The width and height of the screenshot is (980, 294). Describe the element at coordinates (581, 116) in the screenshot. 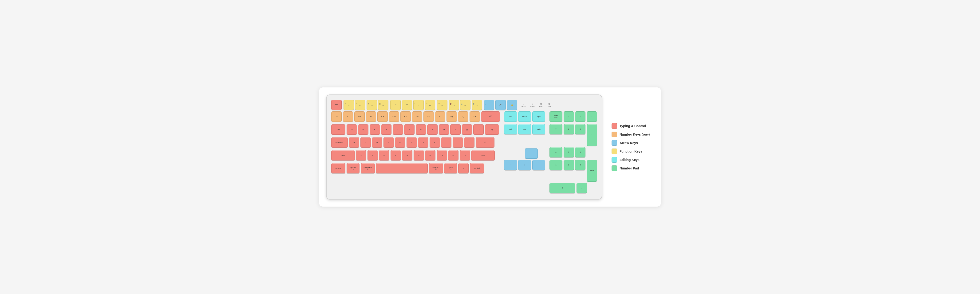

I see `key-num-star: *` at that location.